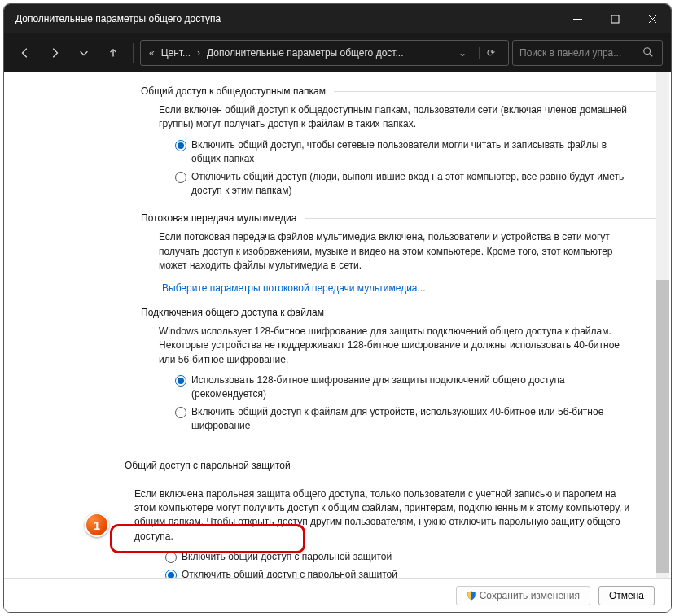 This screenshot has width=675, height=616. Describe the element at coordinates (588, 53) in the screenshot. I see `search-box` at that location.